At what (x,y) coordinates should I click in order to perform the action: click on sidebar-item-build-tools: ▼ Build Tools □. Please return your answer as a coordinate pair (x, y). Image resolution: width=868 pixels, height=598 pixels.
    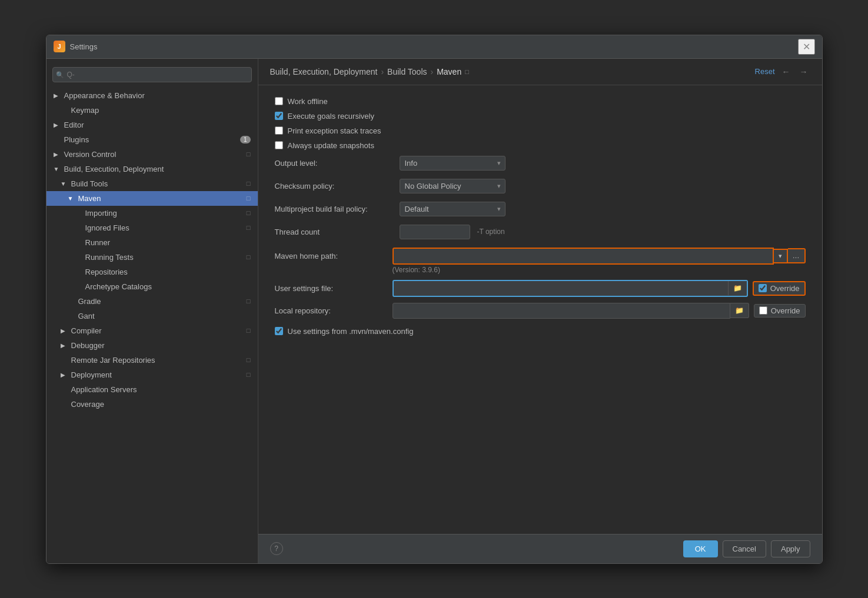
    Looking at the image, I should click on (152, 183).